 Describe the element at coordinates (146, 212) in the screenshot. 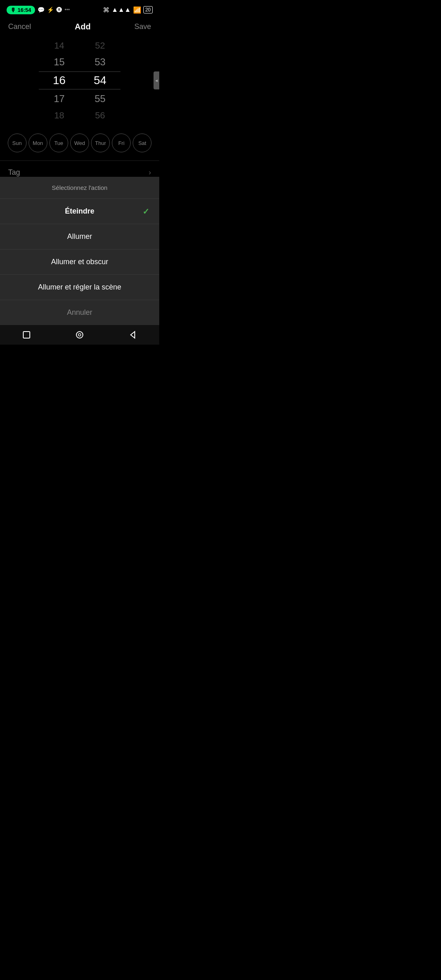

I see `check-icon: ✓` at that location.